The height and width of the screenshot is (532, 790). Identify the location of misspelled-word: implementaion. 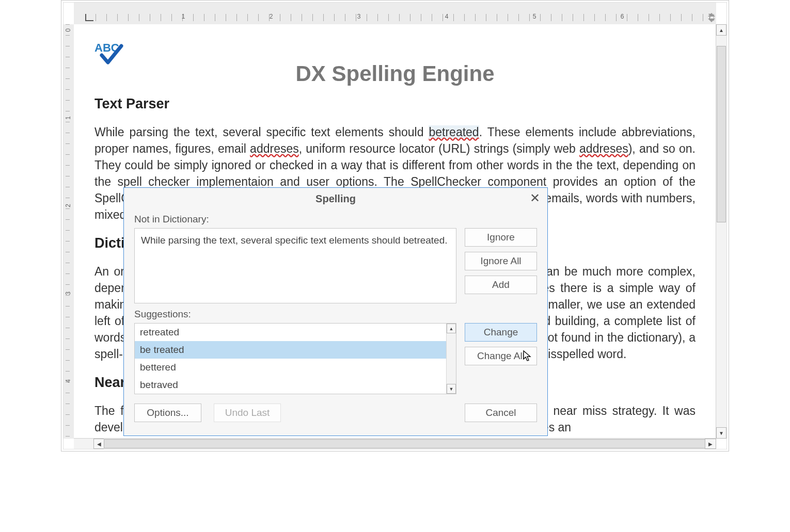
(235, 182).